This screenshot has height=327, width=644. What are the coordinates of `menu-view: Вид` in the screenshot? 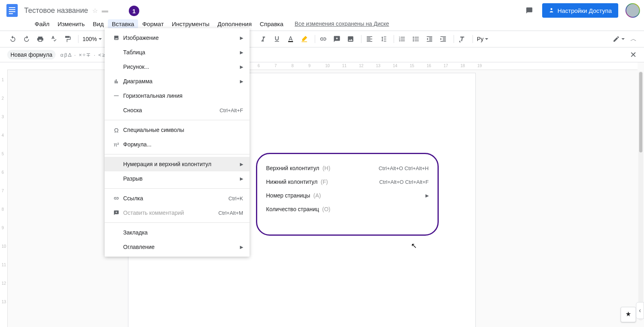 It's located at (98, 24).